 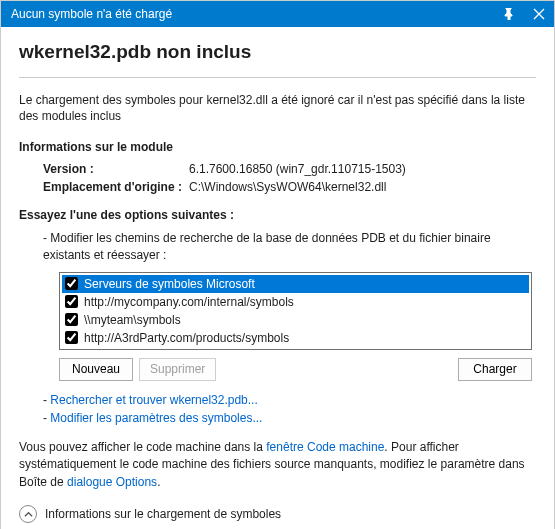 I want to click on modify-symbols-link: Modifier les paramètres des symboles..., so click(x=156, y=418).